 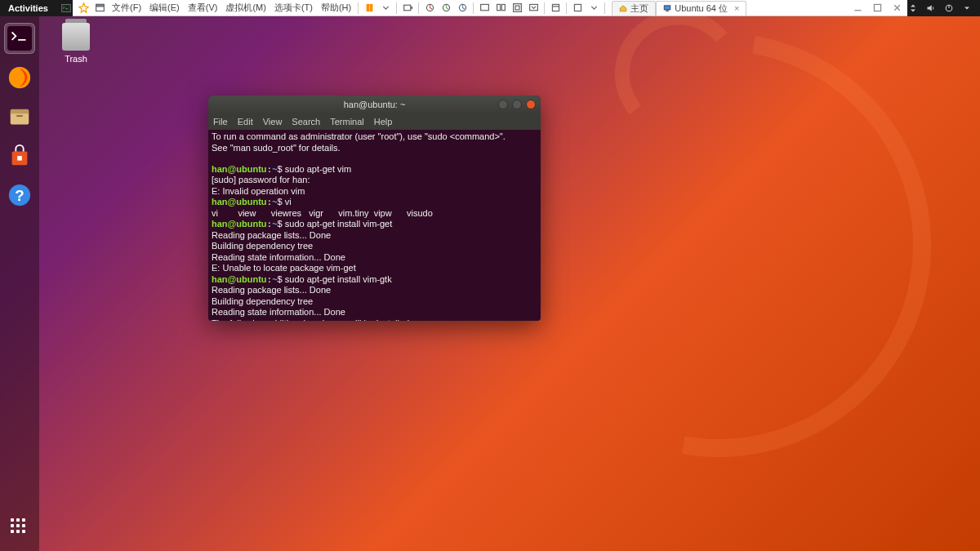 I want to click on vm-dropdown2-icon, so click(x=594, y=8).